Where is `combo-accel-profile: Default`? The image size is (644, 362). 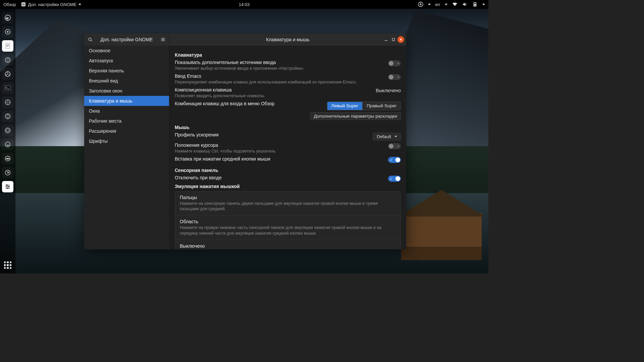 combo-accel-profile: Default is located at coordinates (387, 137).